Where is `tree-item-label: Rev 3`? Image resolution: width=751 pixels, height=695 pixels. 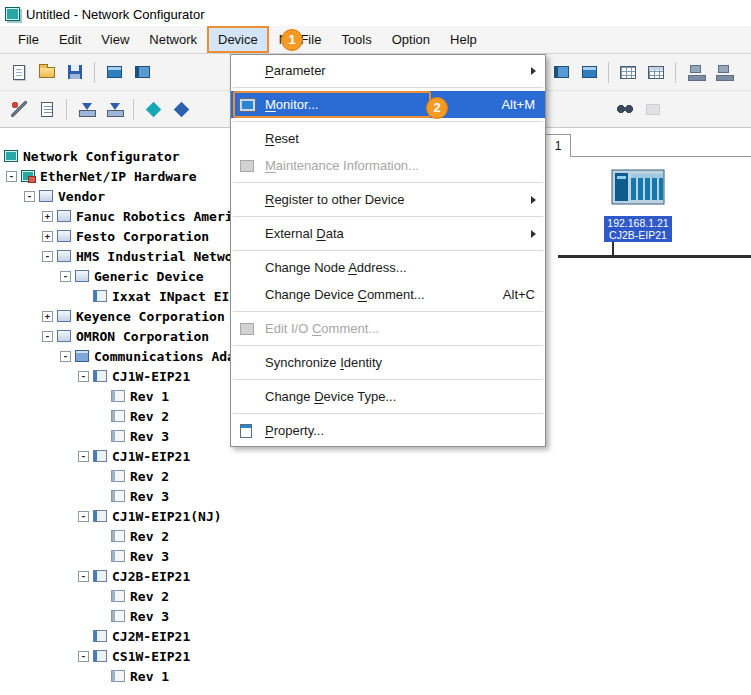
tree-item-label: Rev 3 is located at coordinates (150, 616).